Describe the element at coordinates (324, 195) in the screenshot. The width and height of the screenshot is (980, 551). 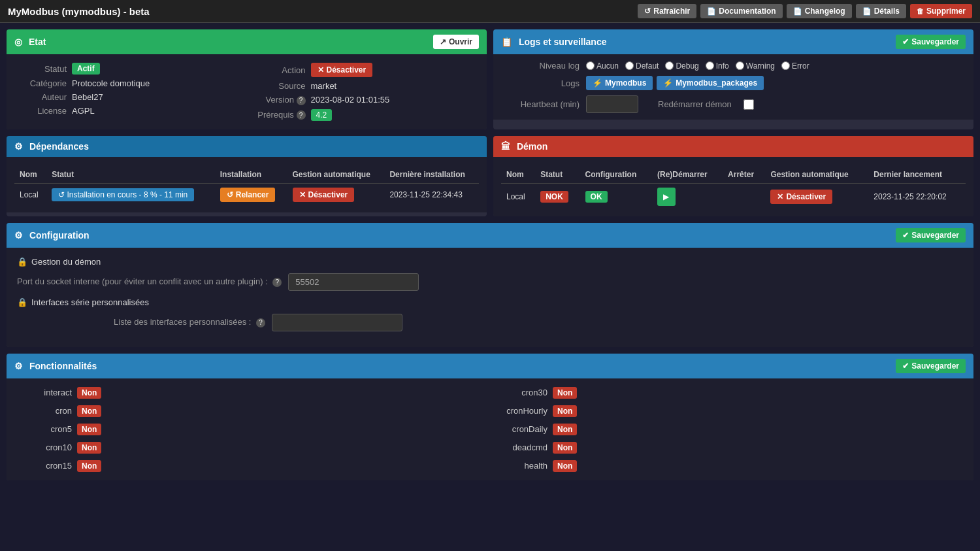
I see `desactiver-dep-button: ✕ Désactiver` at that location.